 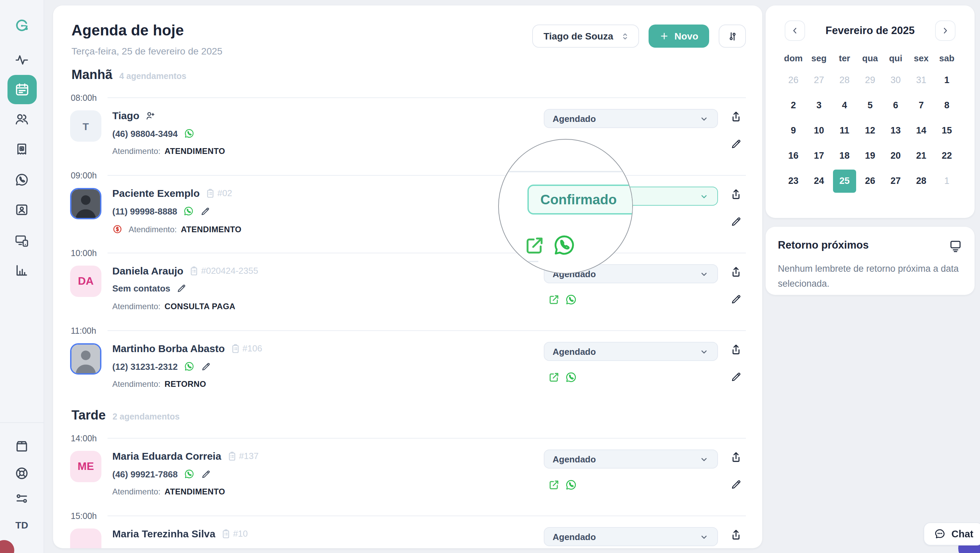 What do you see at coordinates (22, 241) in the screenshot?
I see `sidebar-item-devices` at bounding box center [22, 241].